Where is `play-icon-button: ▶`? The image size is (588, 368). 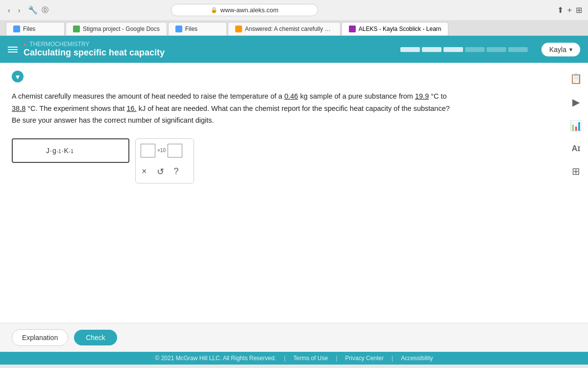
play-icon-button: ▶ is located at coordinates (576, 102).